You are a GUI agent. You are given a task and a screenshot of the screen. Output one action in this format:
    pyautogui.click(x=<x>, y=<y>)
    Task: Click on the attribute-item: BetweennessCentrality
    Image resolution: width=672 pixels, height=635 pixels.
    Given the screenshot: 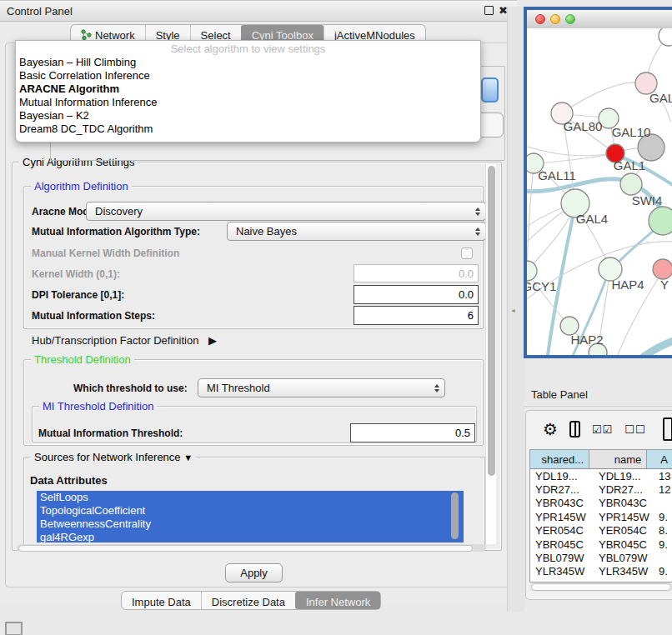 What is the action you would take?
    pyautogui.click(x=250, y=524)
    